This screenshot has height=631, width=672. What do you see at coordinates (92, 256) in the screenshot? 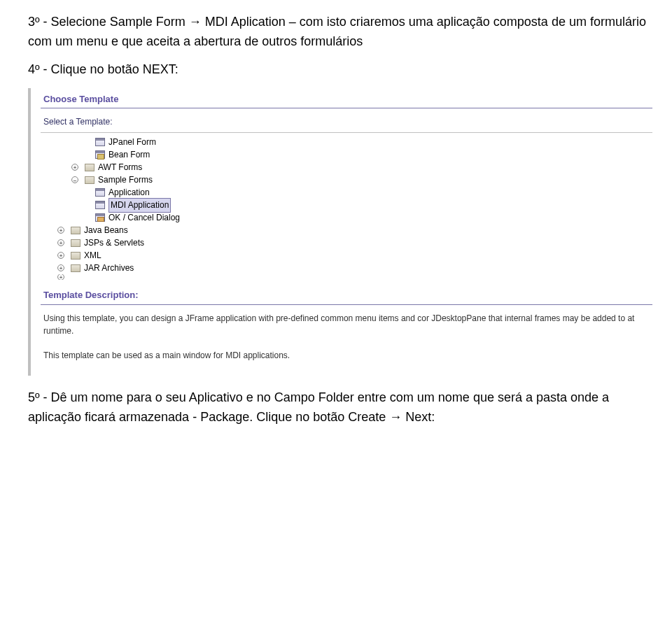
I see `tree-label: XML` at bounding box center [92, 256].